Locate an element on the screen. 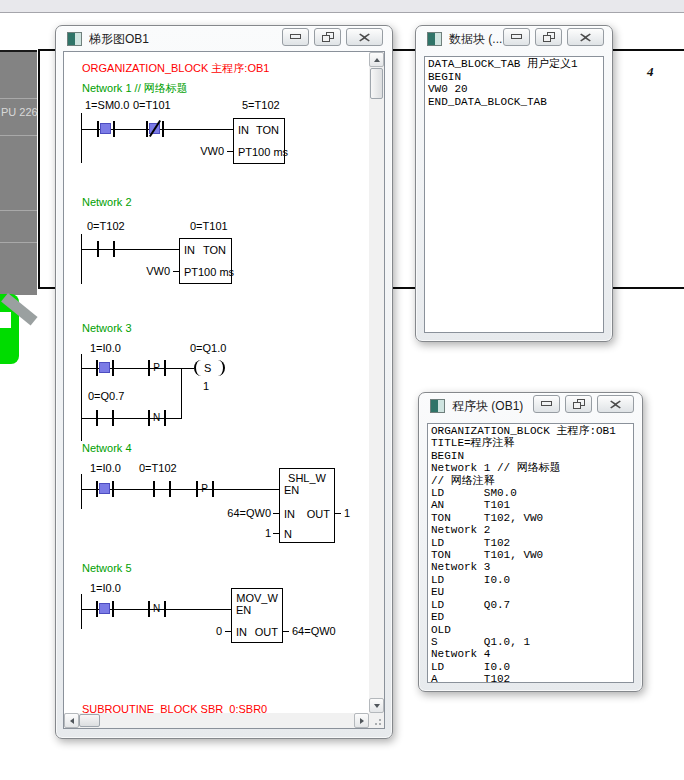  window-title: 数据块 (... is located at coordinates (476, 40).